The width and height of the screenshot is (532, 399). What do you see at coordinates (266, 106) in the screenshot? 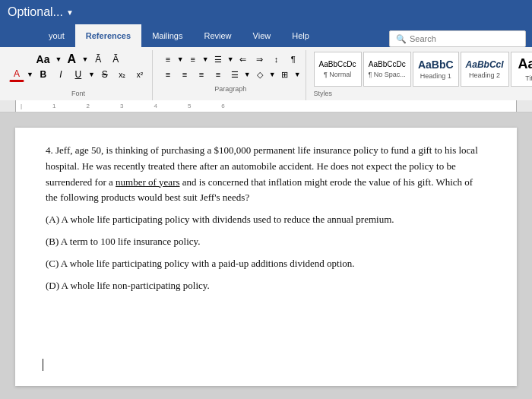
I see `ruler: | 1 2 3 4 5 6` at bounding box center [266, 106].